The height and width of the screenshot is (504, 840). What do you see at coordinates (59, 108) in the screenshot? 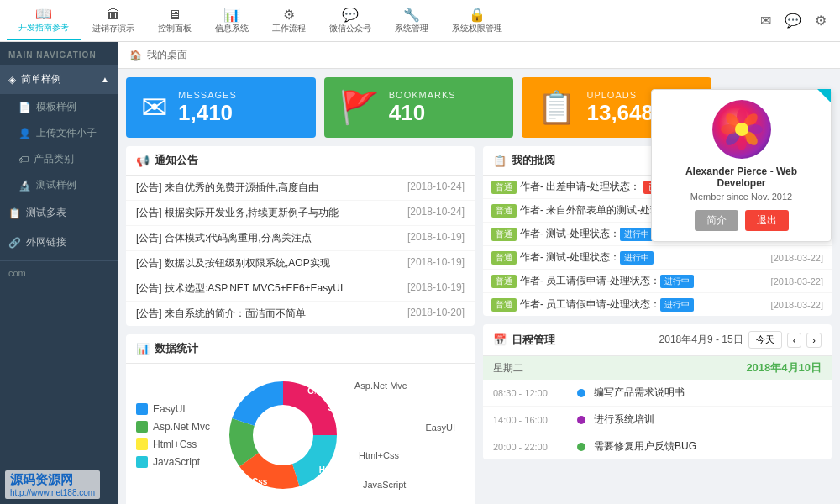
I see `sidebar-subitem-template: 📄 模板样例` at bounding box center [59, 108].